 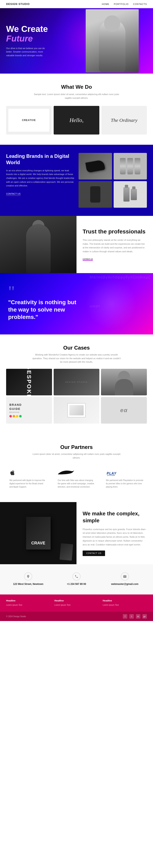 I want to click on footer-address-card: 123 West Street, Newtown, so click(x=28, y=580).